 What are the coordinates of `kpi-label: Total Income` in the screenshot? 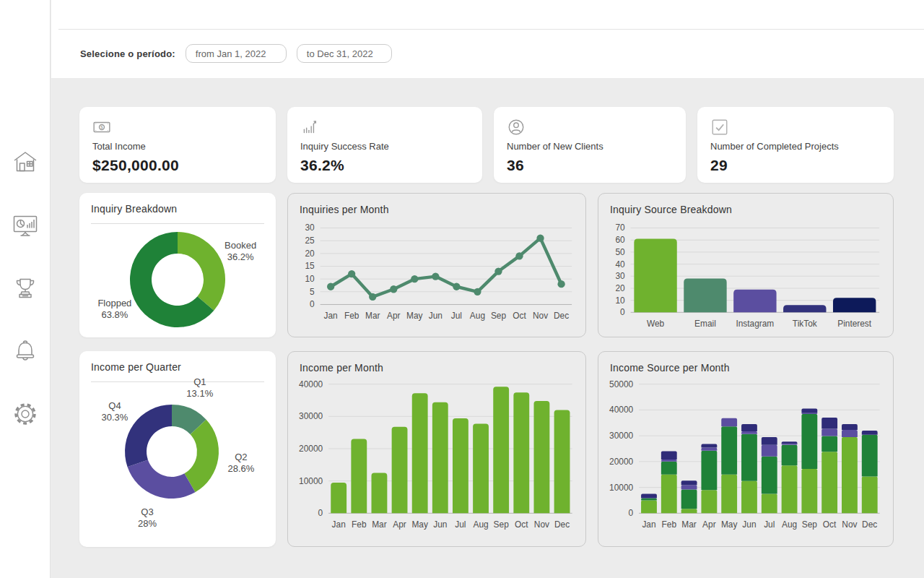 It's located at (178, 146).